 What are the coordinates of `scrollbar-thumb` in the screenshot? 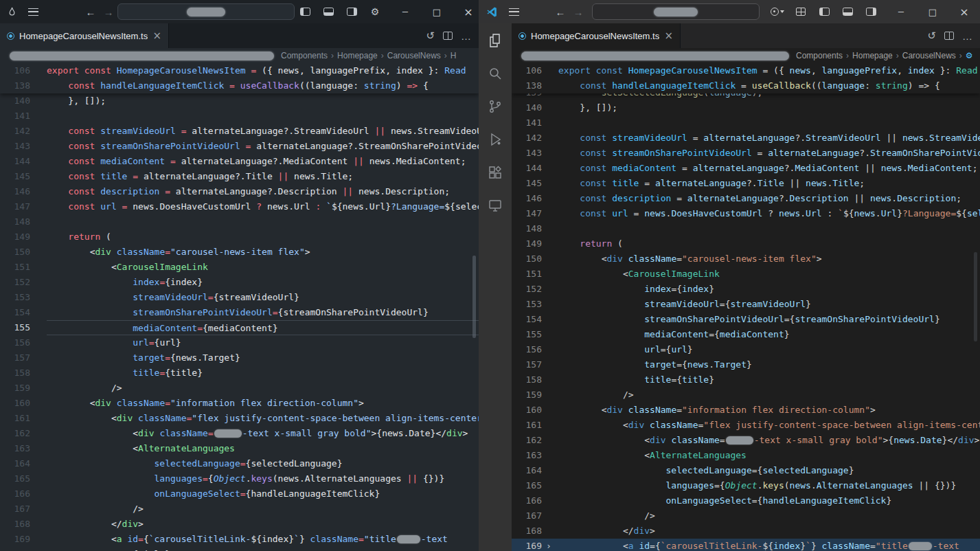 It's located at (474, 297).